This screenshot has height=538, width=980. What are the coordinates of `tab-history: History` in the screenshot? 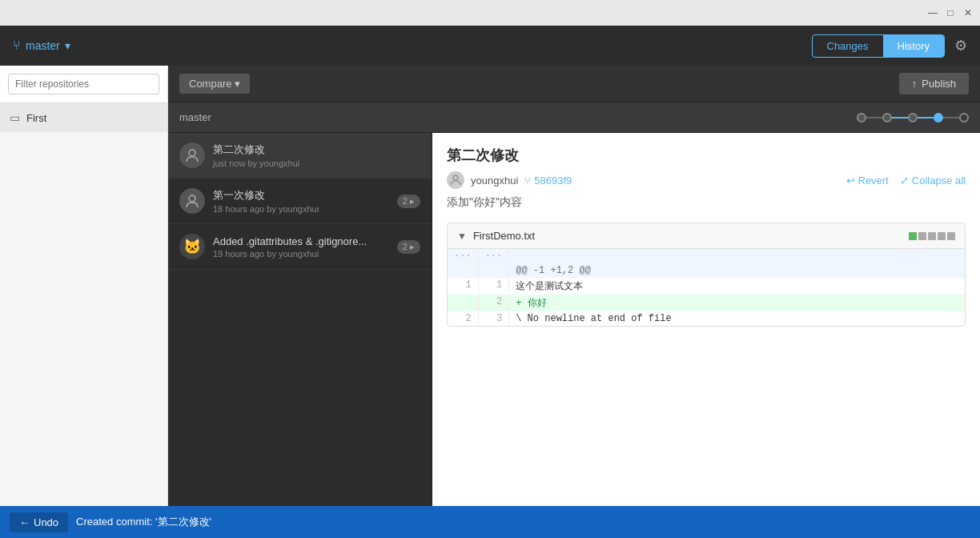 It's located at (914, 46).